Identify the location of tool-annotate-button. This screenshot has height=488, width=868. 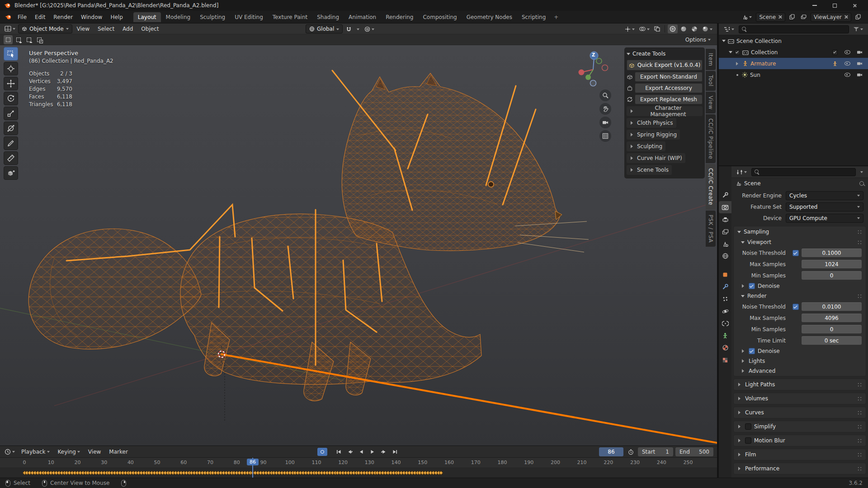
(11, 143).